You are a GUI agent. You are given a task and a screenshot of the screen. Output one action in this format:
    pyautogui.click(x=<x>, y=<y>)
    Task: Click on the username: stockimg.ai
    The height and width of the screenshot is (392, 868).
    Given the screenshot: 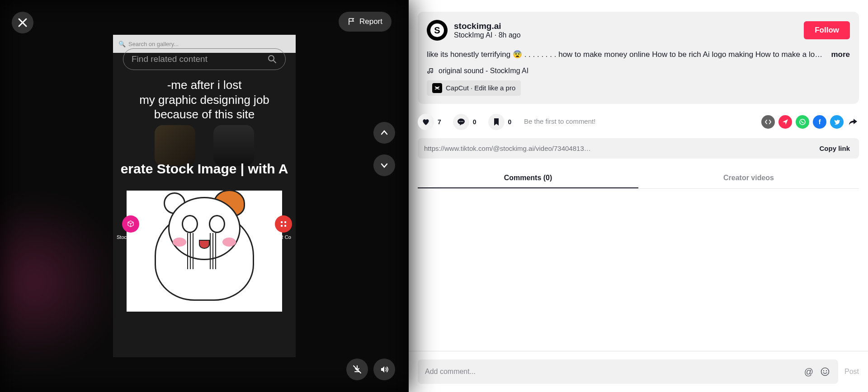 What is the action you would take?
    pyautogui.click(x=626, y=26)
    